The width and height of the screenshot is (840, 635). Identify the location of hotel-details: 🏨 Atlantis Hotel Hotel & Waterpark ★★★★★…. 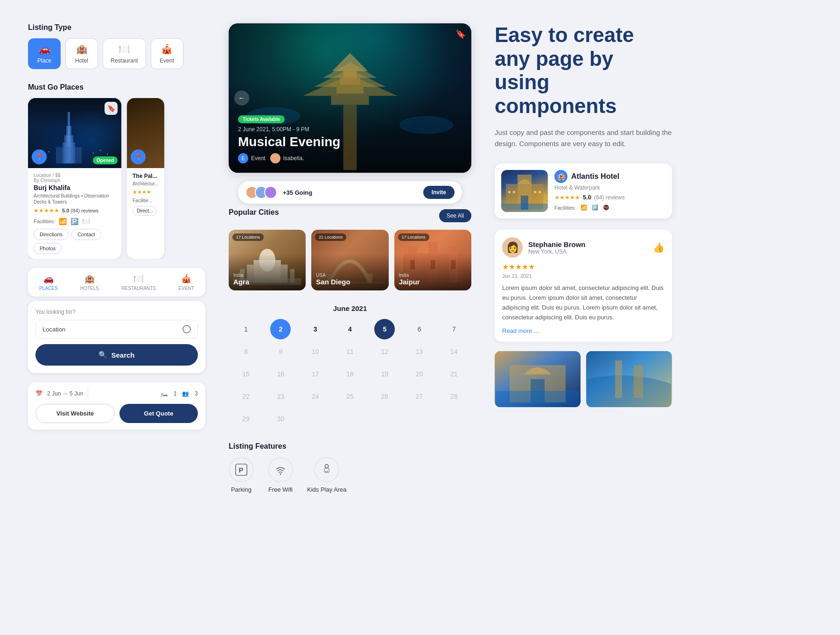
(610, 190).